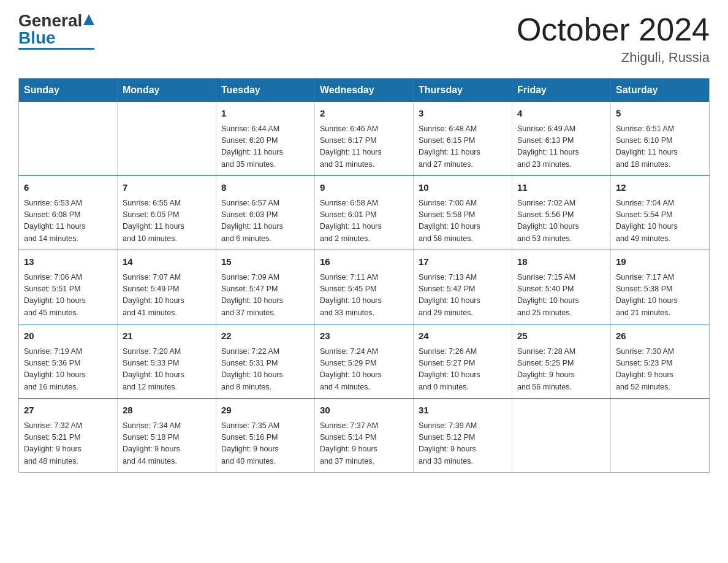 The height and width of the screenshot is (563, 728). I want to click on calendar-cell: 10Sunrise: 7:00 AM Sunset: 5:58 PM Dayli…, so click(463, 213).